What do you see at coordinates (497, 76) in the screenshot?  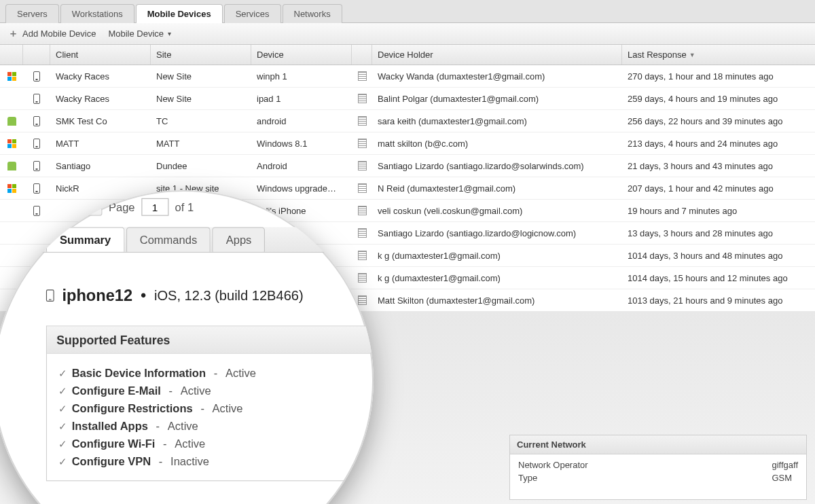 I see `cell-holder: Wacky Wanda (dumaxtester1@gmail.com)` at bounding box center [497, 76].